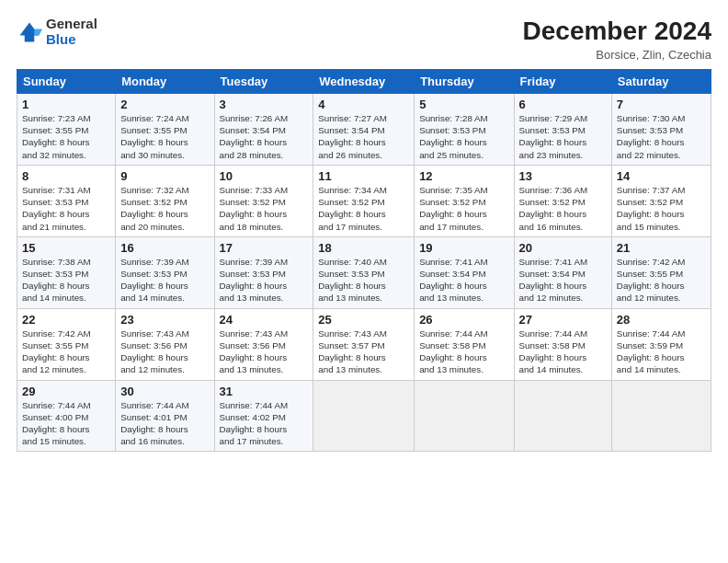  What do you see at coordinates (165, 344) in the screenshot?
I see `calendar-cell: 23Sunrise: 7:43 AMSunset: 3:56 PMDayligh…` at bounding box center [165, 344].